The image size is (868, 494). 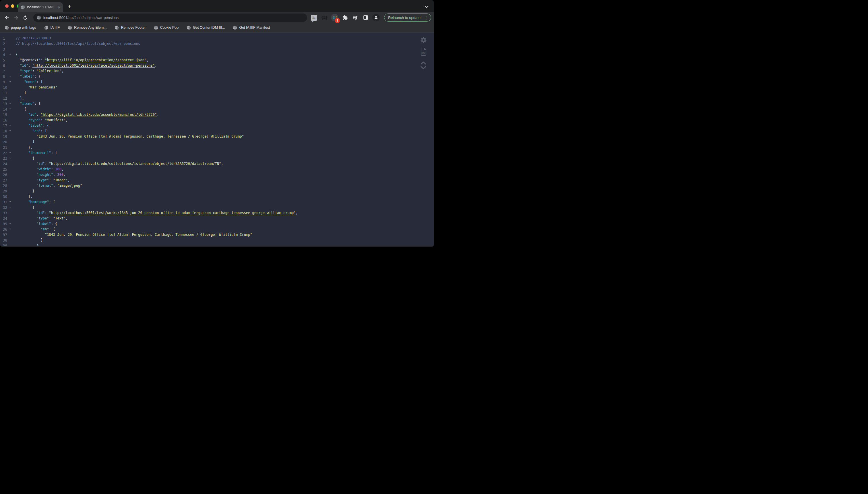 I want to click on line-number: 11, so click(x=5, y=93).